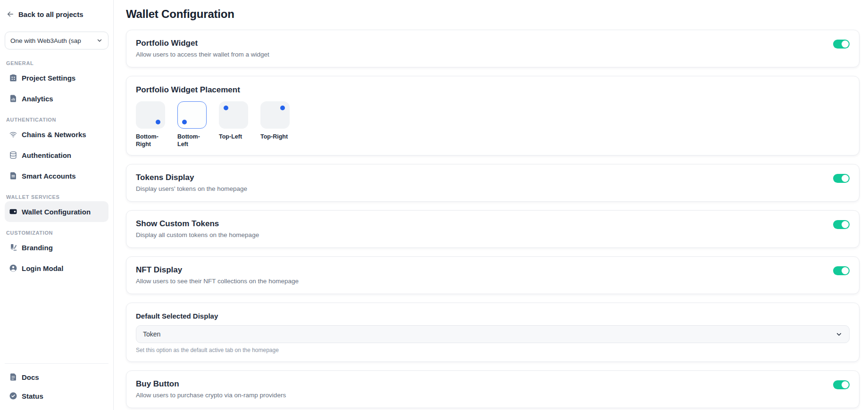  I want to click on sidebar-item-status: Status, so click(57, 396).